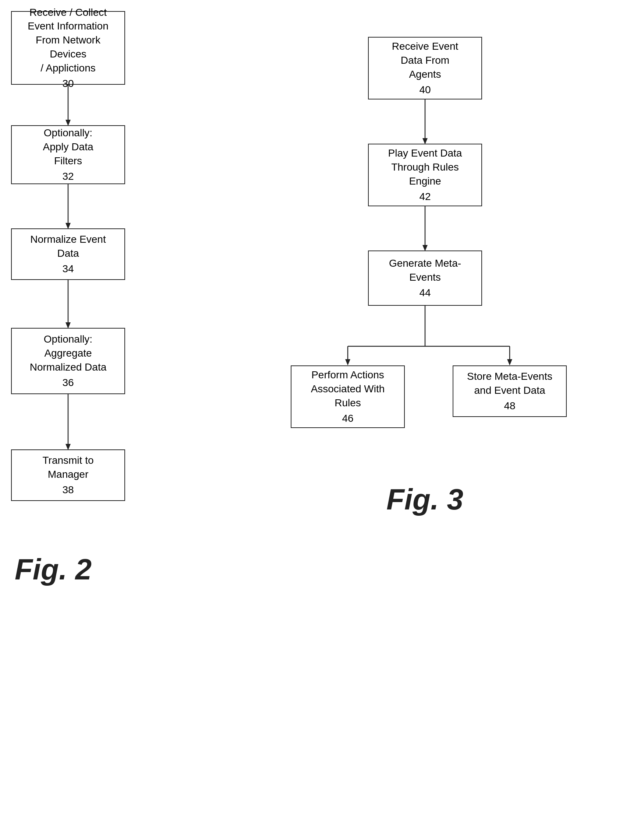  What do you see at coordinates (425, 90) in the screenshot?
I see `box-40-number: 40` at bounding box center [425, 90].